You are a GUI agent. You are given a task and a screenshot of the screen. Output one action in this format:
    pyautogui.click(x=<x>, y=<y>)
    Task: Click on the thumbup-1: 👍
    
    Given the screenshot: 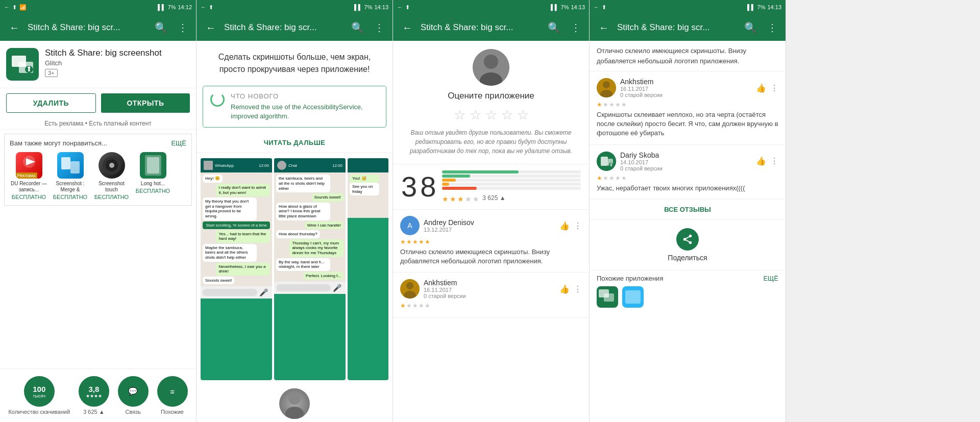 What is the action you would take?
    pyautogui.click(x=565, y=226)
    